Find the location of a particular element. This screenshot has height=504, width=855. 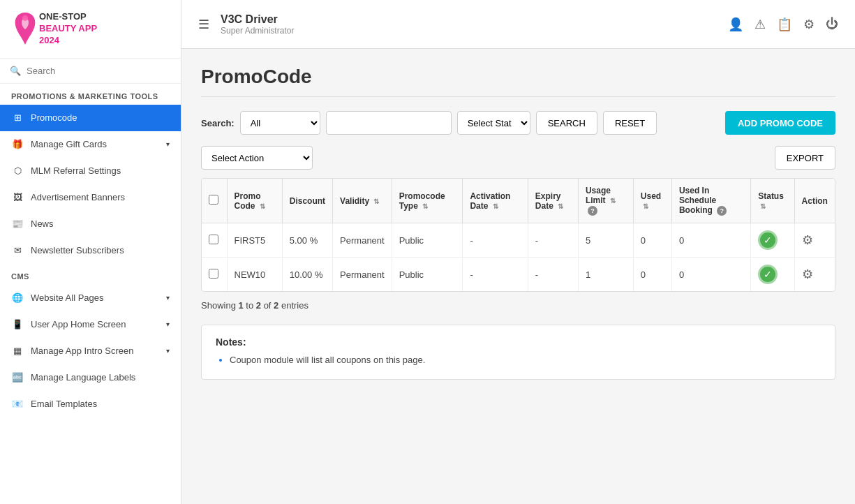

topbar-title: V3C Driver Super Administrator is located at coordinates (469, 24).